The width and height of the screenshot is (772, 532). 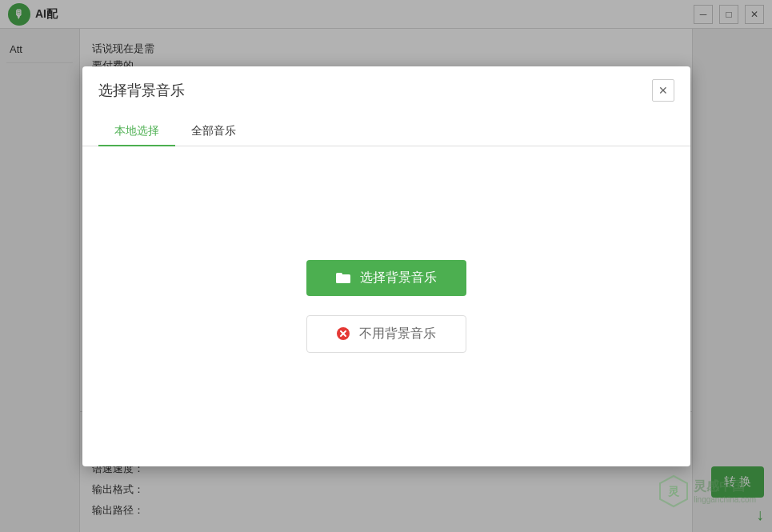 I want to click on no-music-button: 不用背景音乐, so click(x=386, y=334).